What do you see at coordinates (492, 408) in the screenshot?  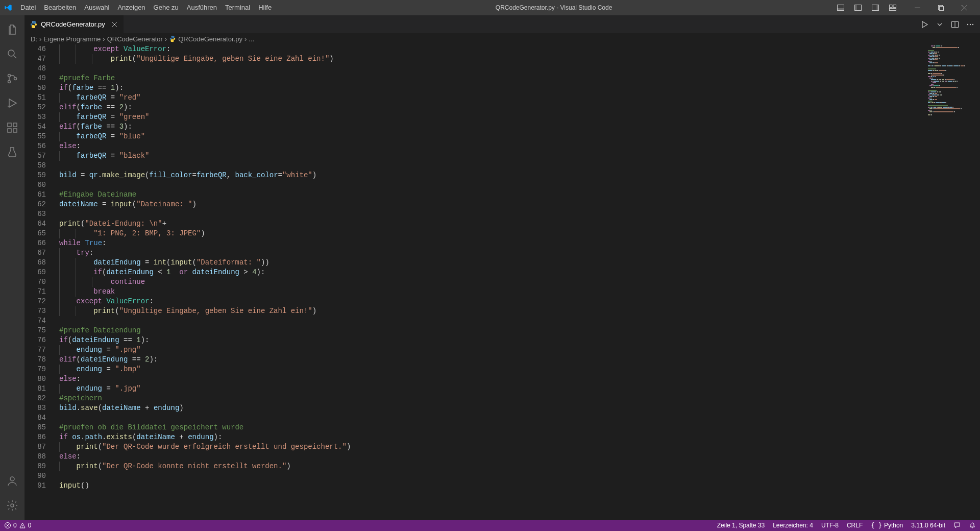 I see `code-line: bild.save(dateiName + endung)` at bounding box center [492, 408].